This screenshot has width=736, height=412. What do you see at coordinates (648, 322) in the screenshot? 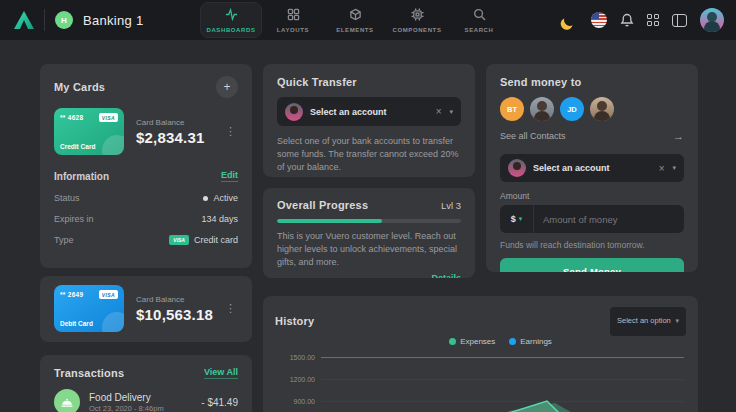
I see `history-option-select: Select an option ▾` at bounding box center [648, 322].